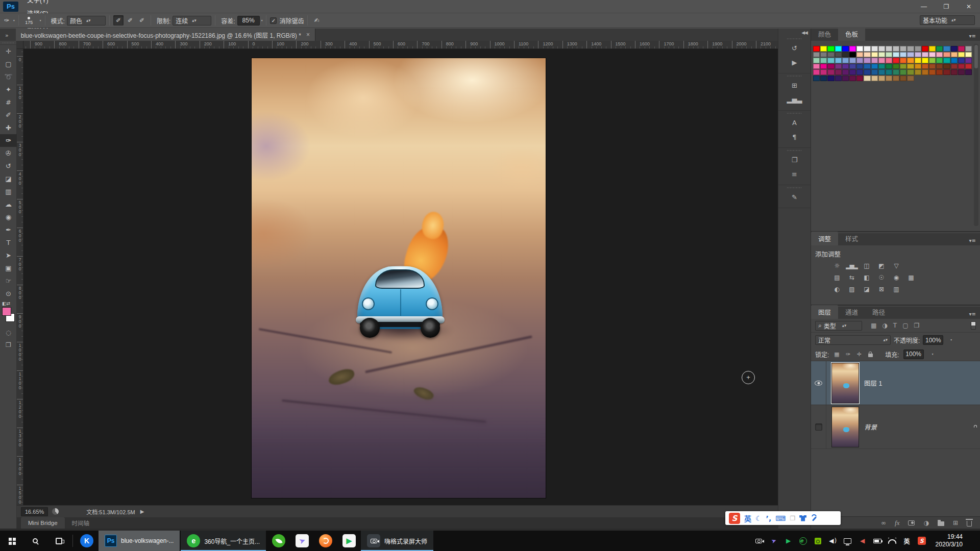 The width and height of the screenshot is (980, 551). I want to click on document-tab: blue-volkswagen-beetle-coupe-in-selectiv…, so click(165, 35).